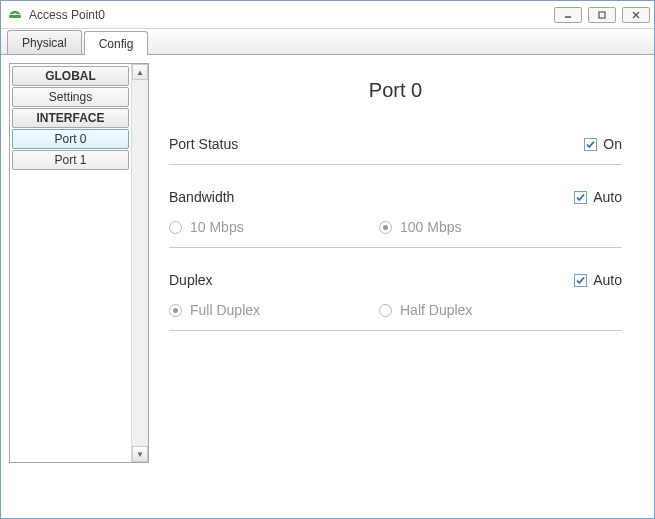  Describe the element at coordinates (140, 263) in the screenshot. I see `sidebar-scrollbar: ▲ ▼` at that location.